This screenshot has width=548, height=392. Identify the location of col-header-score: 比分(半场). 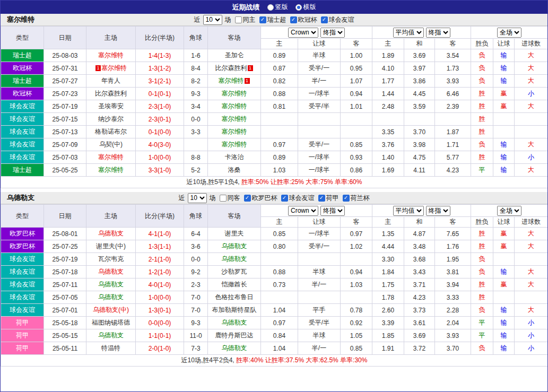
(160, 38).